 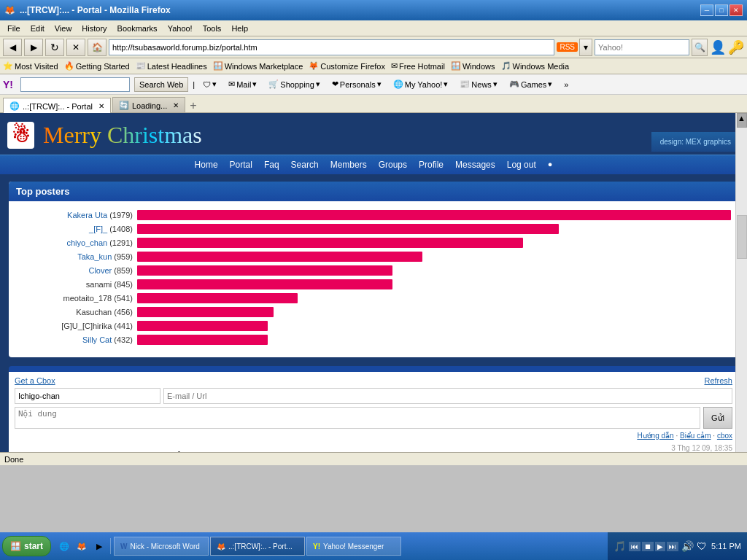 What do you see at coordinates (242, 85) in the screenshot?
I see `yahoo-mail-button: ✉ Mail ▾` at bounding box center [242, 85].